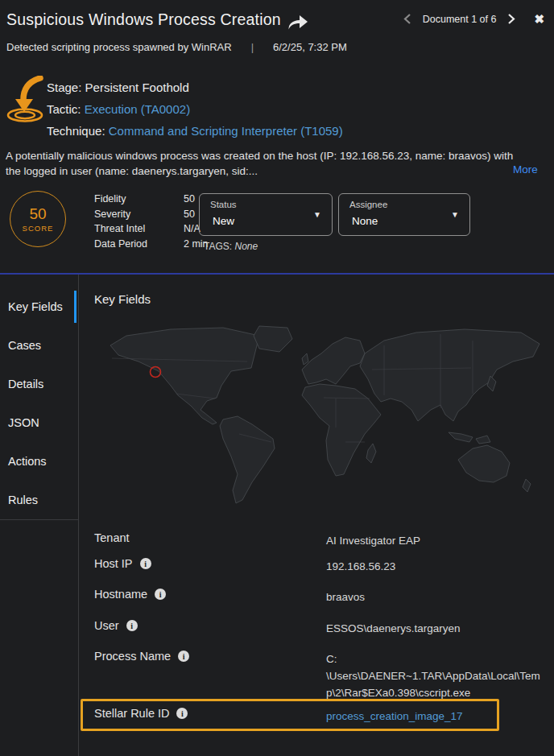  What do you see at coordinates (138, 245) in the screenshot?
I see `metric-label: Data Period` at bounding box center [138, 245].